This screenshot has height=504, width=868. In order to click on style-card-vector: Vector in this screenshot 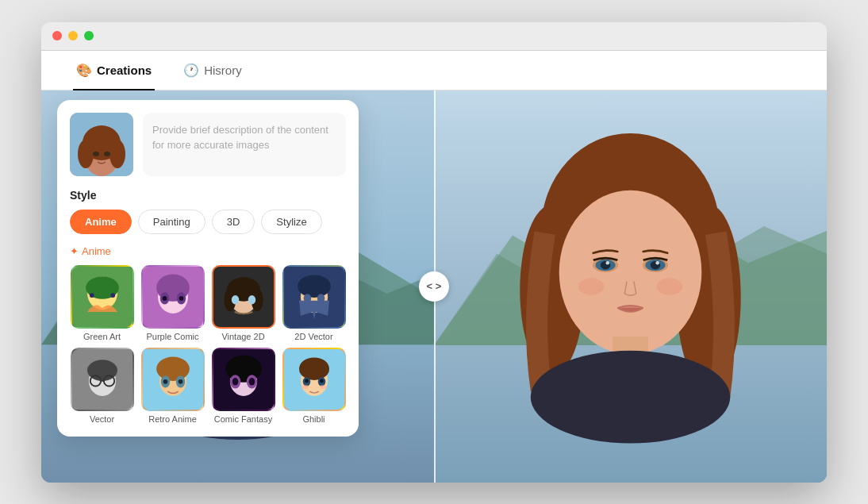, I will do `click(102, 386)`.